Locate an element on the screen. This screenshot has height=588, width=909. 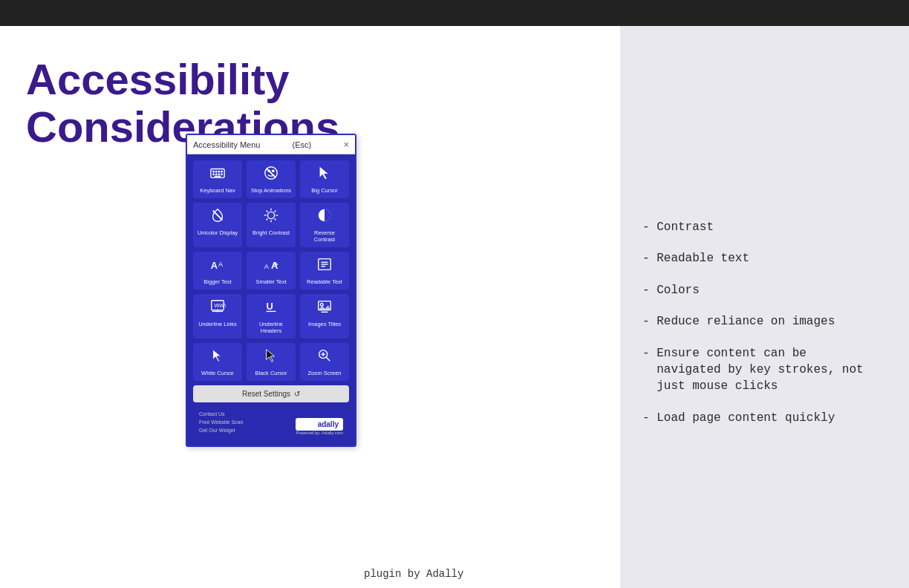
widget-item-smaller-text: A A Smaller Text is located at coordinates (271, 270).